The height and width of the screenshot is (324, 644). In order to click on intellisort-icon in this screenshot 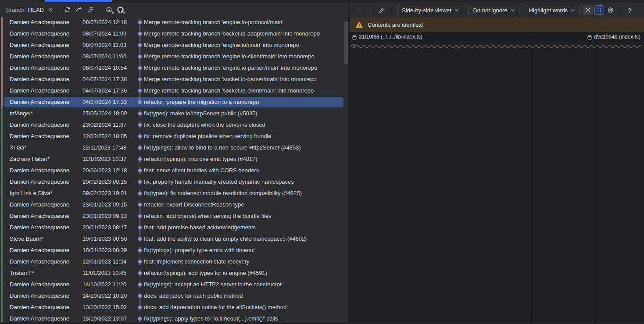, I will do `click(90, 10)`.